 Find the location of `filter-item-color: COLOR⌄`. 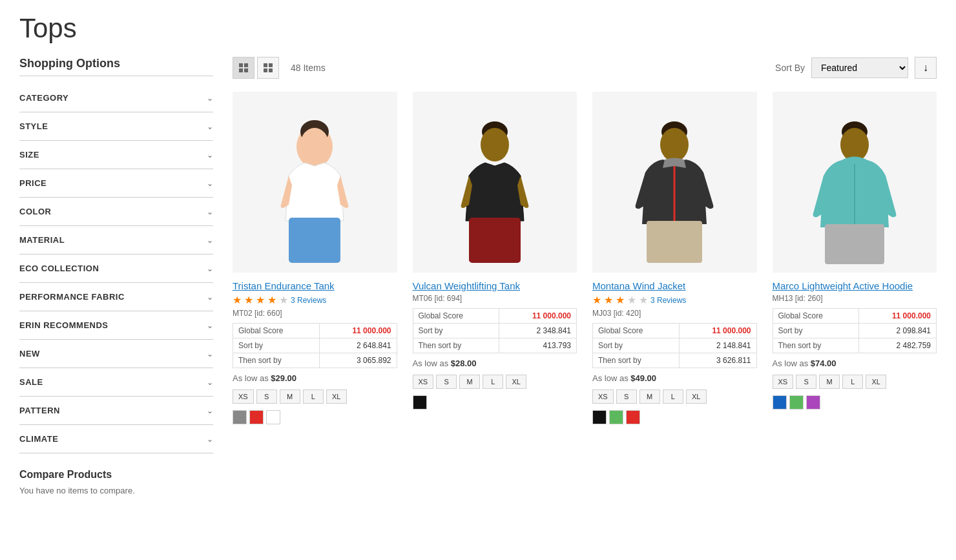

filter-item-color: COLOR⌄ is located at coordinates (116, 212).